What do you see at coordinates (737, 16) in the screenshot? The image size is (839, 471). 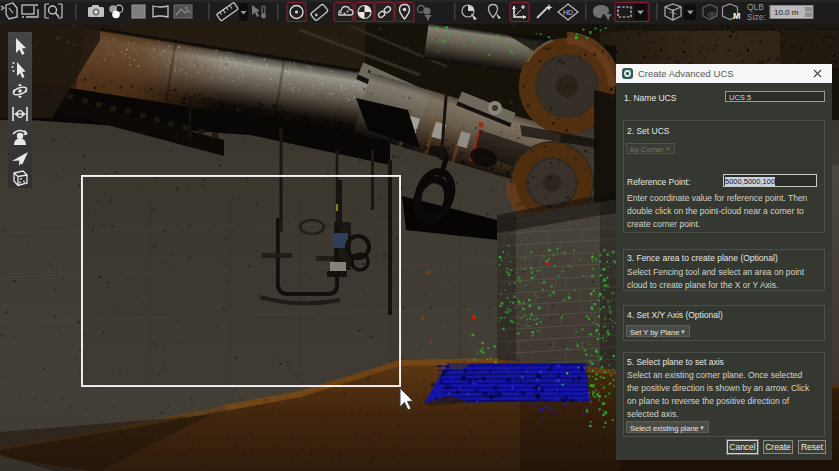 I see `svg-text: M` at bounding box center [737, 16].